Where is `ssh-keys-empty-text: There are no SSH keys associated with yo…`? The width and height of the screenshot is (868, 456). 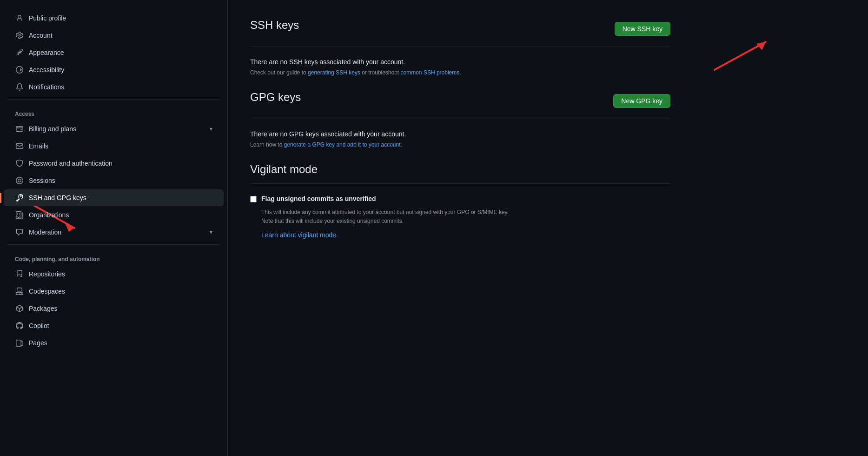 ssh-keys-empty-text: There are no SSH keys associated with yo… is located at coordinates (460, 62).